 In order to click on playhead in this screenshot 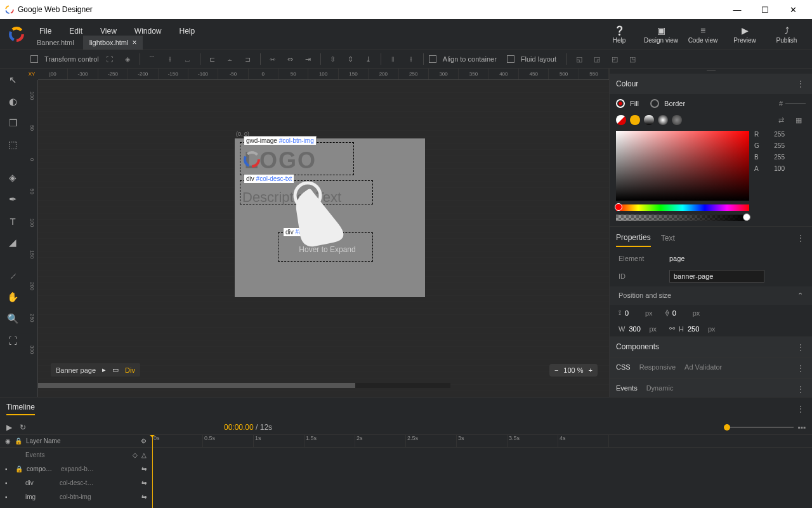, I will do `click(152, 471)`.